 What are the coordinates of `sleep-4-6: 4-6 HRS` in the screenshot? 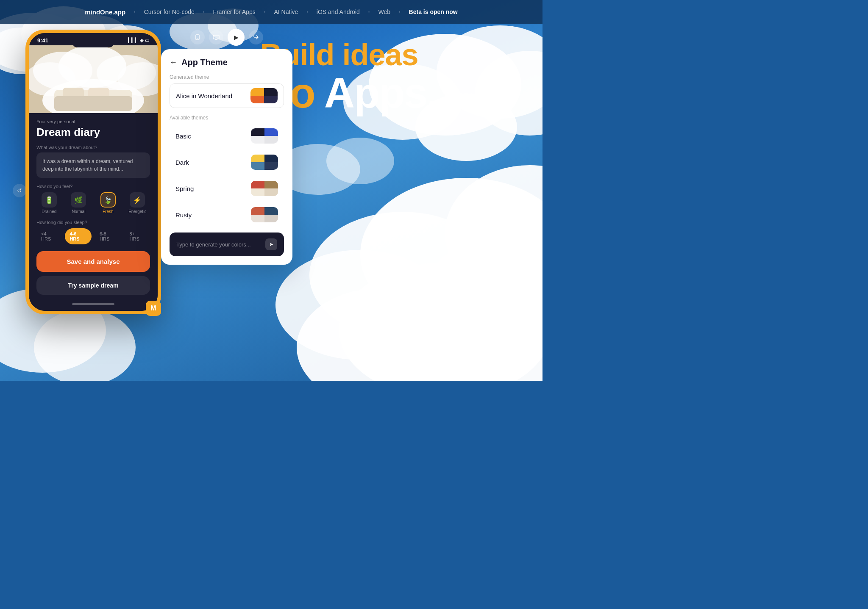 It's located at (78, 236).